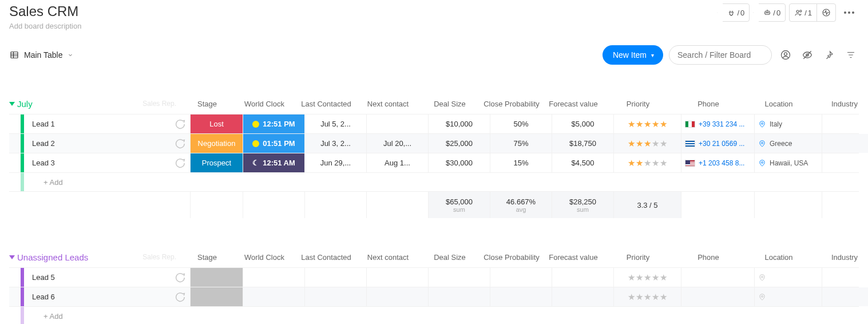  What do you see at coordinates (216, 163) in the screenshot?
I see `stage-cell: Prospect` at bounding box center [216, 163].